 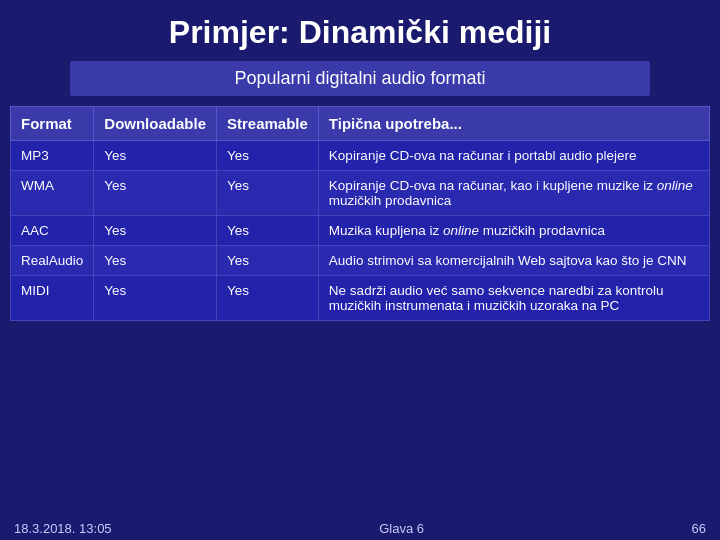 I want to click on cell-format: AAC, so click(x=52, y=231).